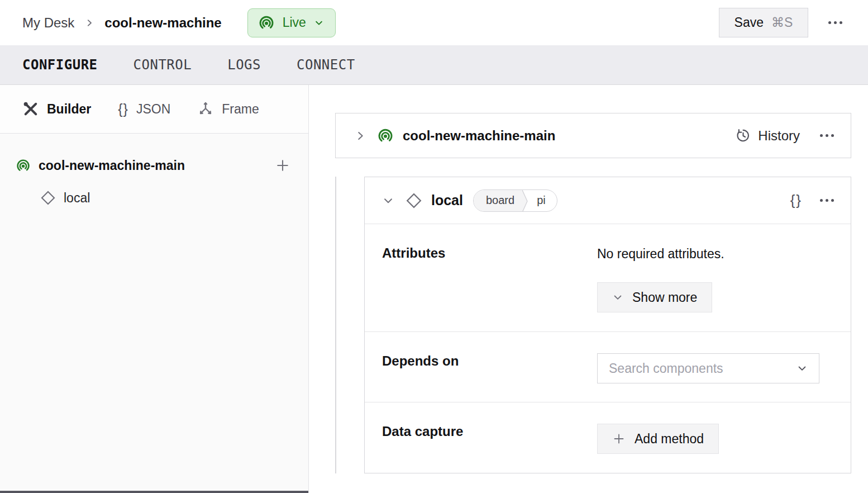 The image size is (868, 493). What do you see at coordinates (122, 23) in the screenshot?
I see `breadcrumb: My Desk cool-new-machine` at bounding box center [122, 23].